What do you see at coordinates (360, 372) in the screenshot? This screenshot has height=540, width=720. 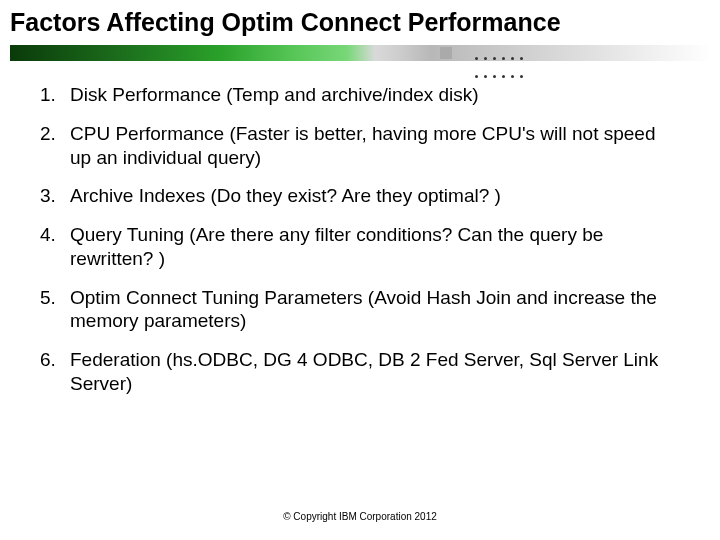 I see `list-item: Federation (hs.ODBC, DG 4 ODBC, DB 2 Fed…` at bounding box center [360, 372].